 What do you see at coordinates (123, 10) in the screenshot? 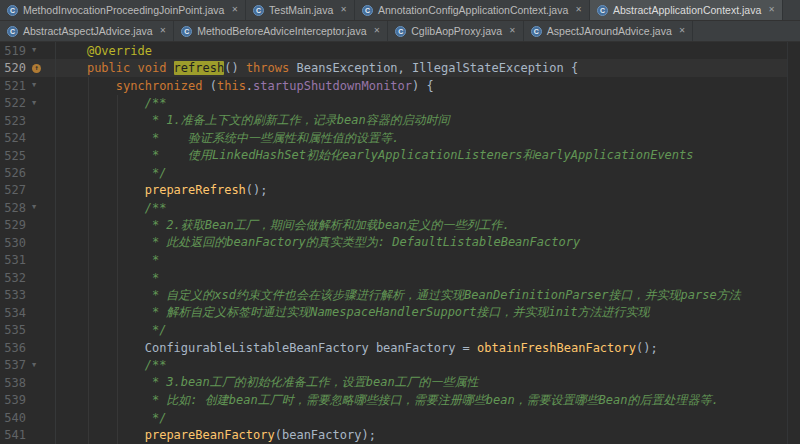
I see `tab-MethodInvocationProceedingJoinPoint.java: CMethodInvocationProceedingJoinPoint.jav…` at bounding box center [123, 10].